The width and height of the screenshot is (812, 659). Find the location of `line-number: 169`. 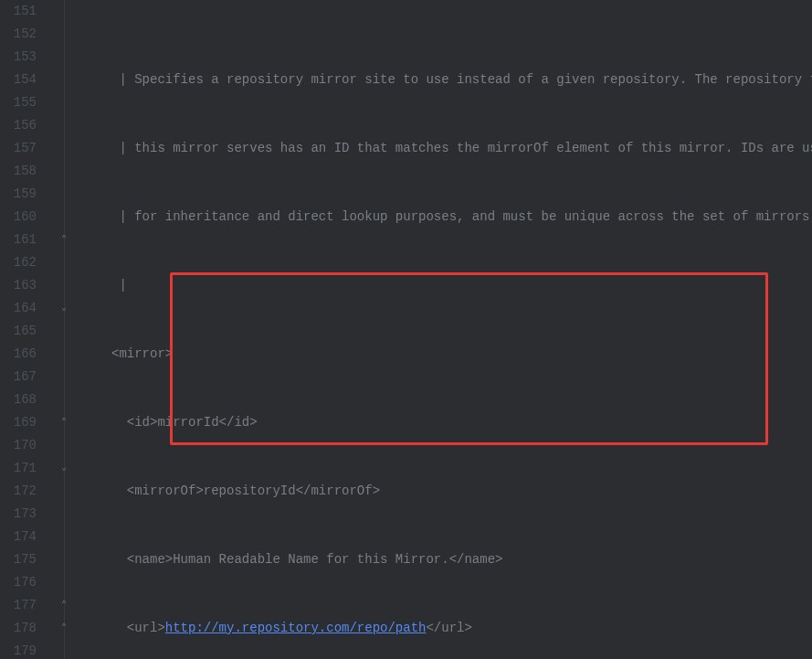

line-number: 169 is located at coordinates (18, 422).